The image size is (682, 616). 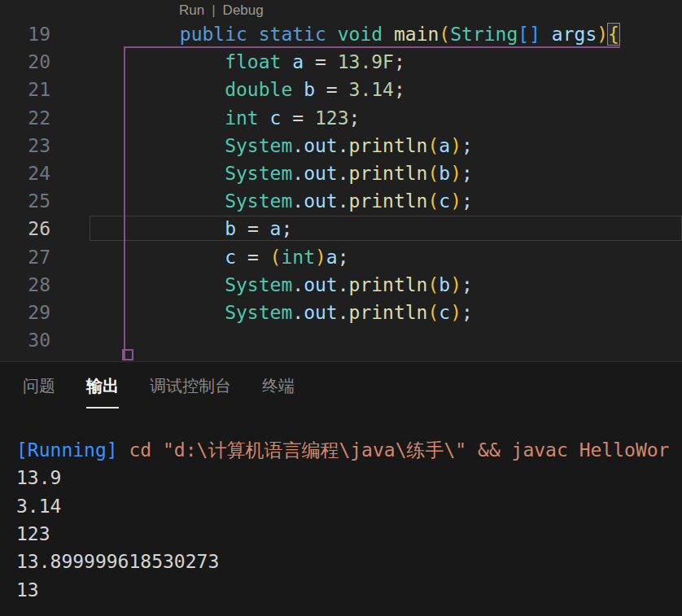 I want to click on code-line-25: 25 System.out.println(c);, so click(x=341, y=202).